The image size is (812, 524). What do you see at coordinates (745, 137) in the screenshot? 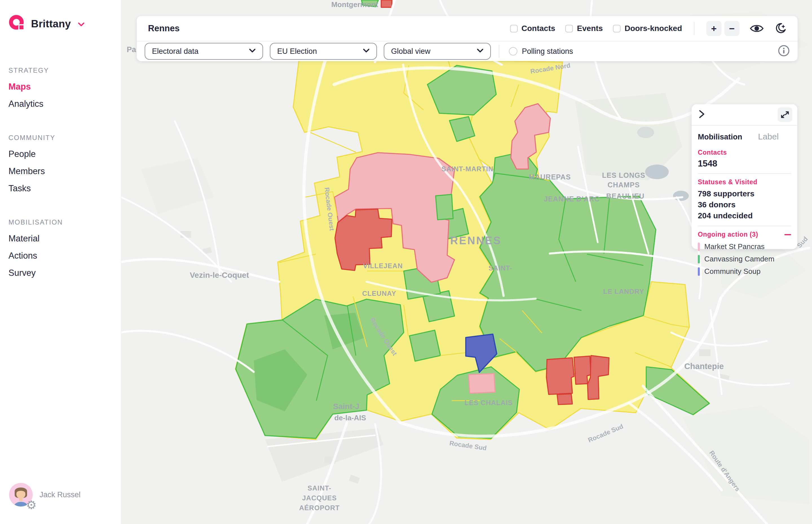
I see `panel-tabs: Mobilisation Label` at bounding box center [745, 137].